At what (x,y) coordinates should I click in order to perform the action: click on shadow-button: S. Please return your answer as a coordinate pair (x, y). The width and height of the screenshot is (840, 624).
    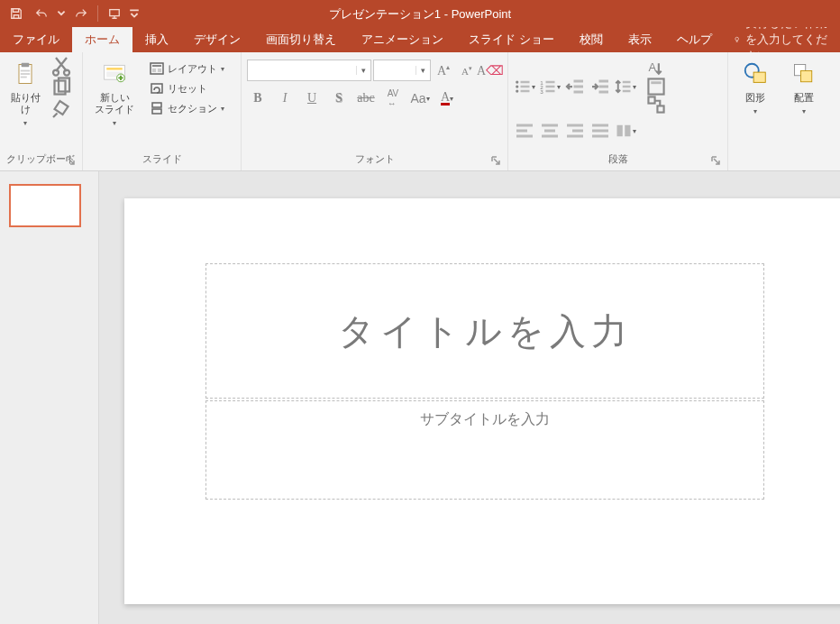
    Looking at the image, I should click on (339, 98).